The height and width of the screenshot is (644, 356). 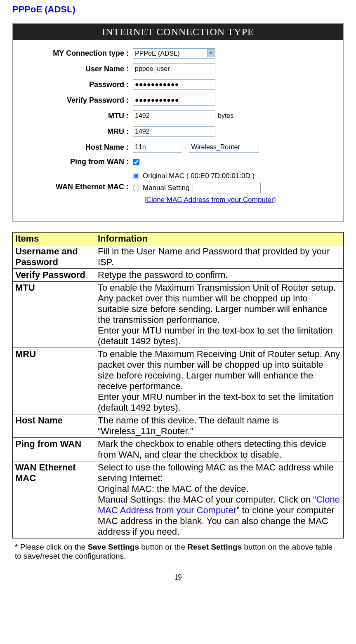 What do you see at coordinates (77, 85) in the screenshot?
I see `label-password: Password :` at bounding box center [77, 85].